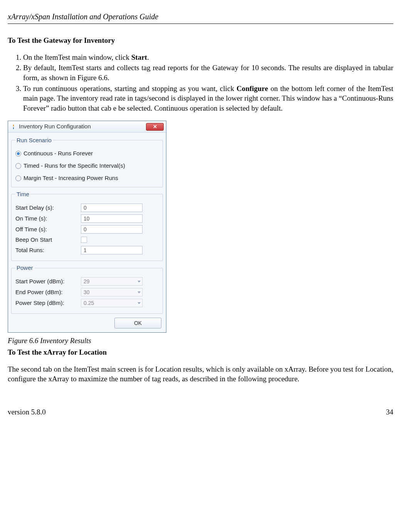  What do you see at coordinates (87, 166) in the screenshot?
I see `radio-timed: Timed - Runs for the Specific Interval(s…` at bounding box center [87, 166].